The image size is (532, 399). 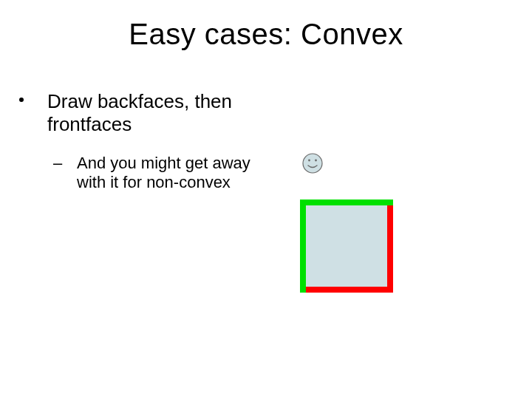 What do you see at coordinates (168, 173) in the screenshot?
I see `sub-1-text: And you might get away with it for non-c…` at bounding box center [168, 173].